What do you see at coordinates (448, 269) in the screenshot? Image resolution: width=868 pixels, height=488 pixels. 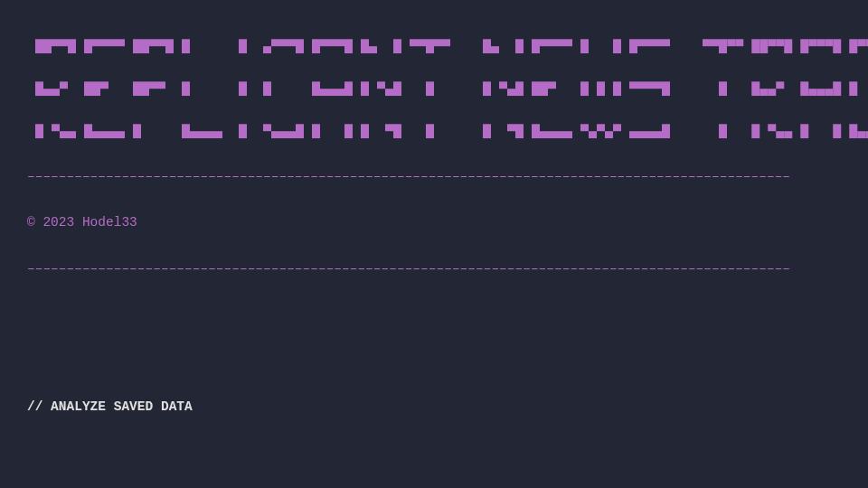 I see `banner-rule-bottom: ––––––––––––––––––––––––––––––––––––––––…` at bounding box center [448, 269].